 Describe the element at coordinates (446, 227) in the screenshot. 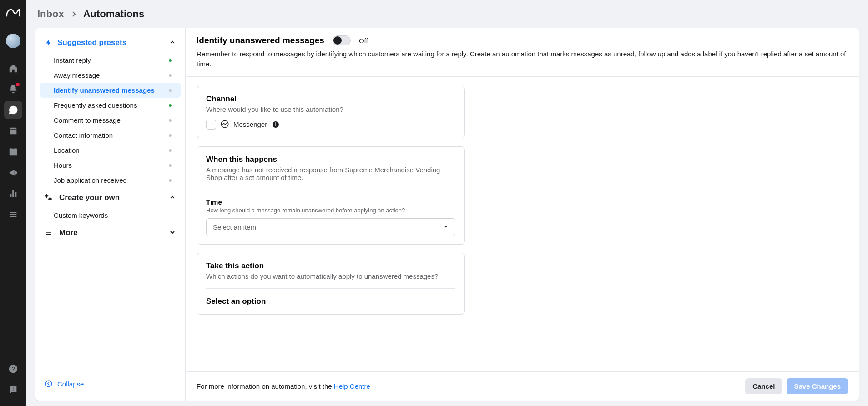

I see `caret-down-icon` at that location.